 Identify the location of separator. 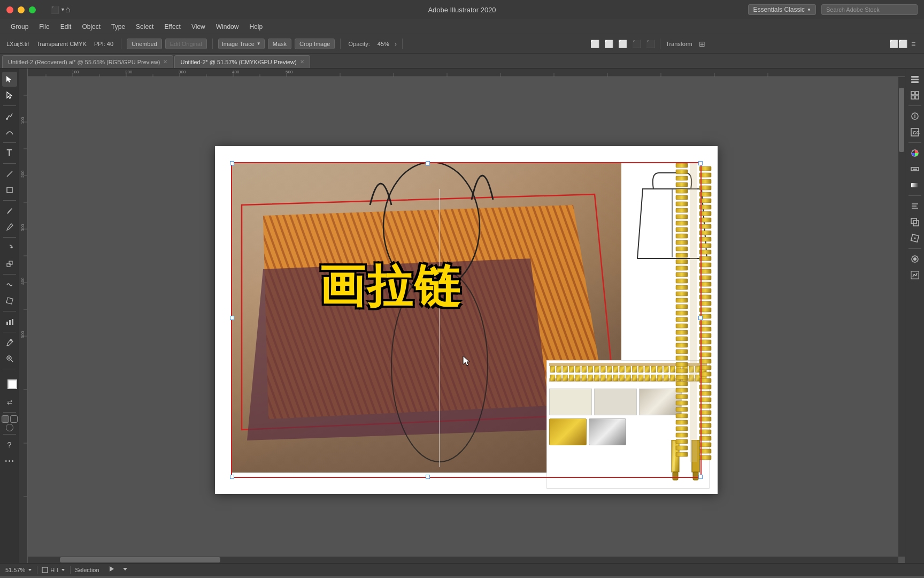
(340, 44).